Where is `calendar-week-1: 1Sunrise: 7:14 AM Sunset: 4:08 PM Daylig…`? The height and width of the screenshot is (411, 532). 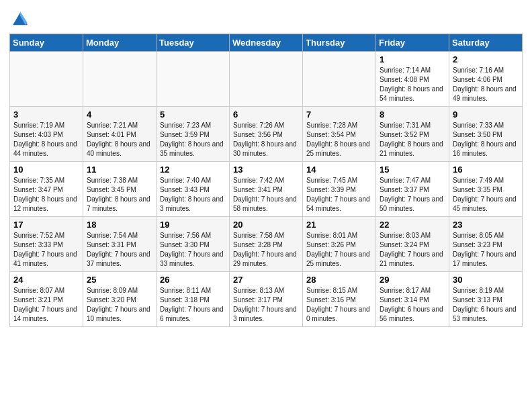
calendar-week-1: 1Sunrise: 7:14 AM Sunset: 4:08 PM Daylig… is located at coordinates (266, 79).